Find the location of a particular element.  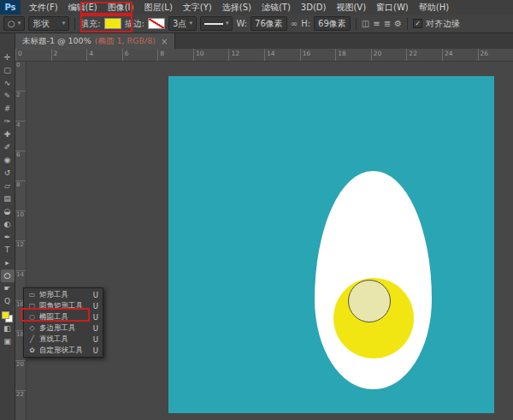

tool-button: ◒ is located at coordinates (8, 212).